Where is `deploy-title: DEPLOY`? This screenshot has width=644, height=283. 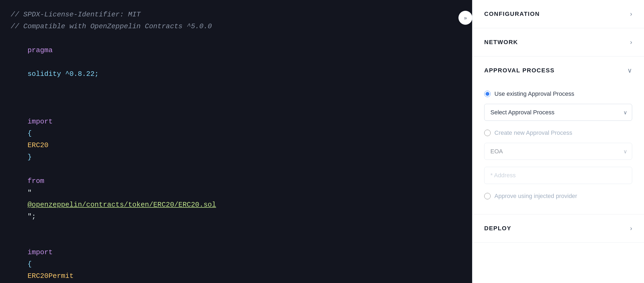 deploy-title: DEPLOY is located at coordinates (498, 228).